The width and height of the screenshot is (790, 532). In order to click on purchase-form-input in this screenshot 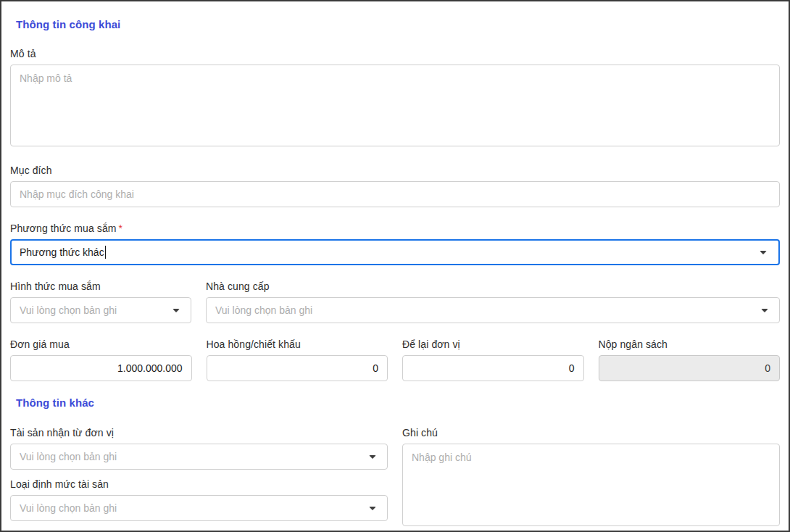, I will do `click(101, 310)`.